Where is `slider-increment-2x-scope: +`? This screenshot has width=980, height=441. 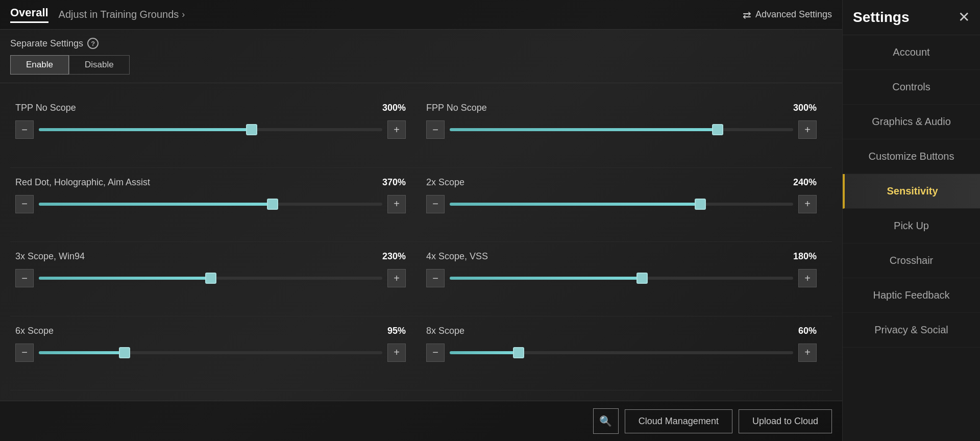 slider-increment-2x-scope: + is located at coordinates (807, 204).